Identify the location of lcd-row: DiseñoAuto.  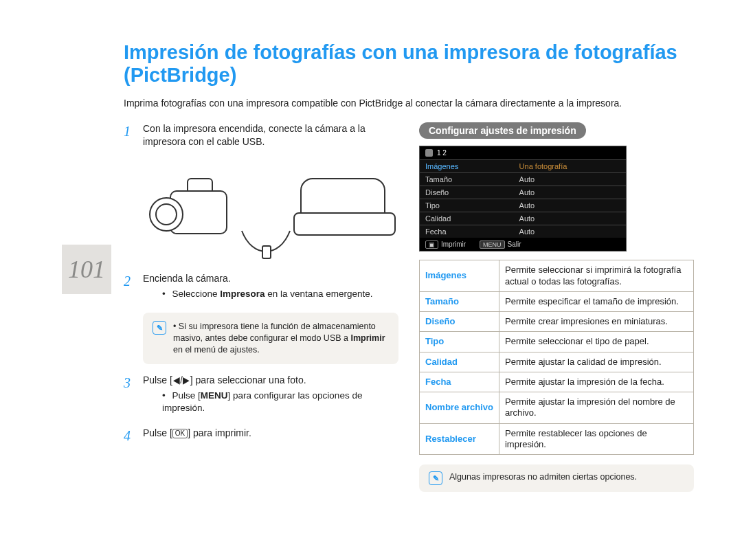
(523, 192).